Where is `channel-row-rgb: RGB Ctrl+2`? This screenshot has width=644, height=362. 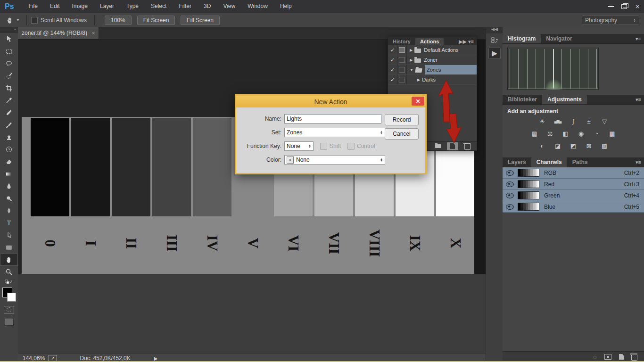
channel-row-rgb: RGB Ctrl+2 is located at coordinates (573, 173).